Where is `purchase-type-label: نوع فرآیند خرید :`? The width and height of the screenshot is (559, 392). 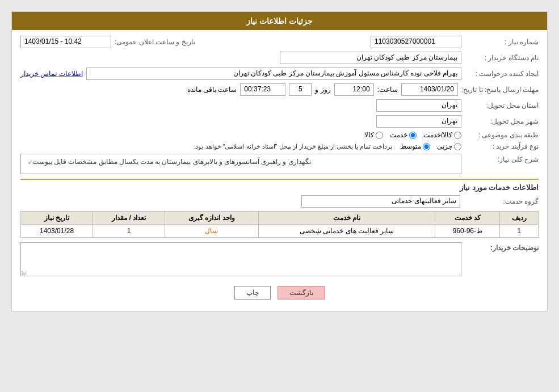
purchase-type-label: نوع فرآیند خرید : is located at coordinates (502, 146).